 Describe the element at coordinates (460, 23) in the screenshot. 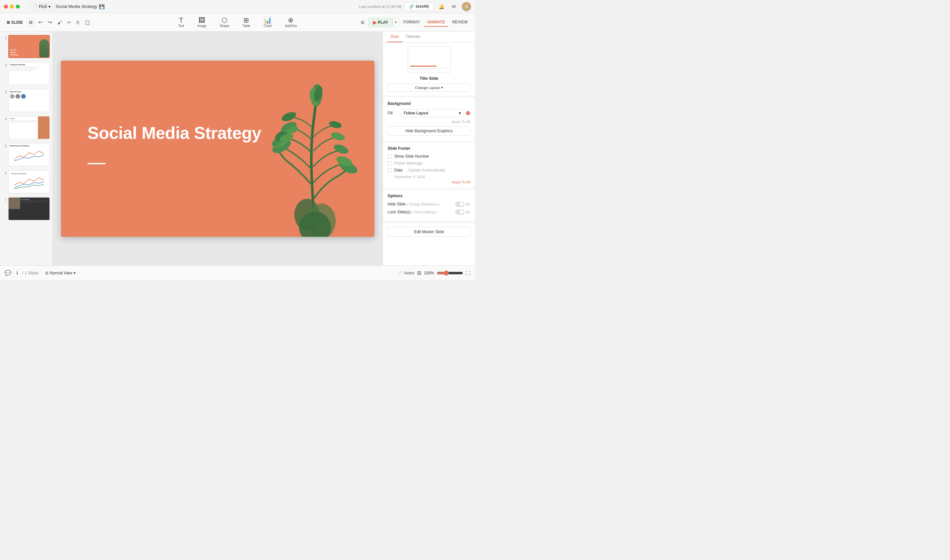

I see `tab-review: REVIEW` at that location.